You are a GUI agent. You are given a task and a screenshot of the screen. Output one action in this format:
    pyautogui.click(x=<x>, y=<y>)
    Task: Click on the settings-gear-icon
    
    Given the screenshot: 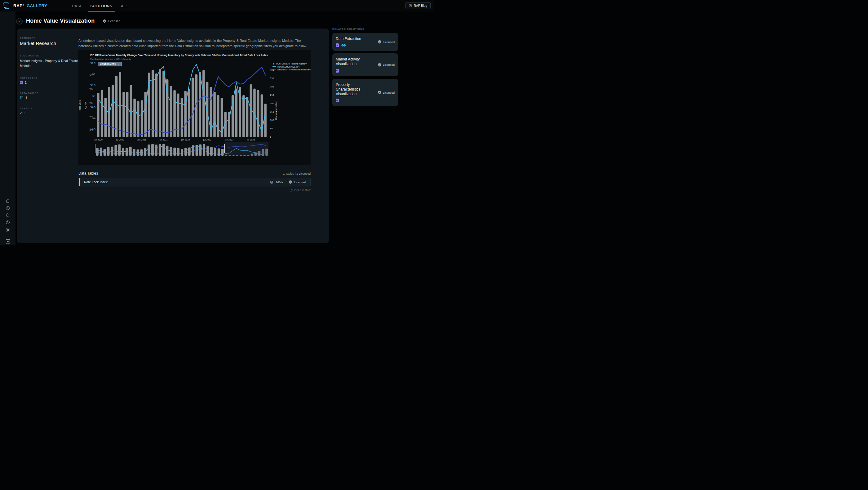 What is the action you would take?
    pyautogui.click(x=8, y=230)
    